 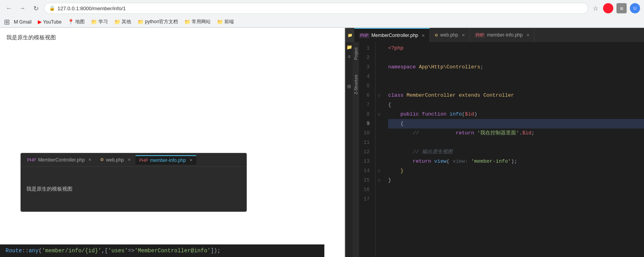 I want to click on structure-label: Z-Structure, so click(x=356, y=84).